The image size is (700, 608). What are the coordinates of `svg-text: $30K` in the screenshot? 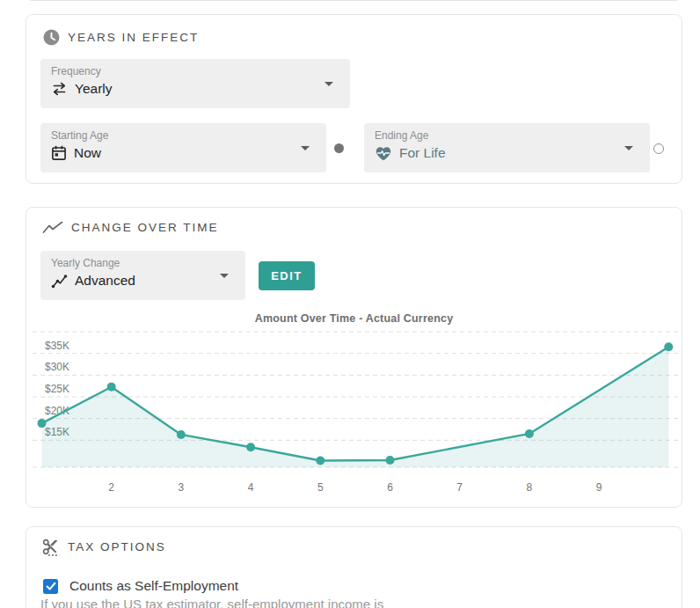 It's located at (57, 367).